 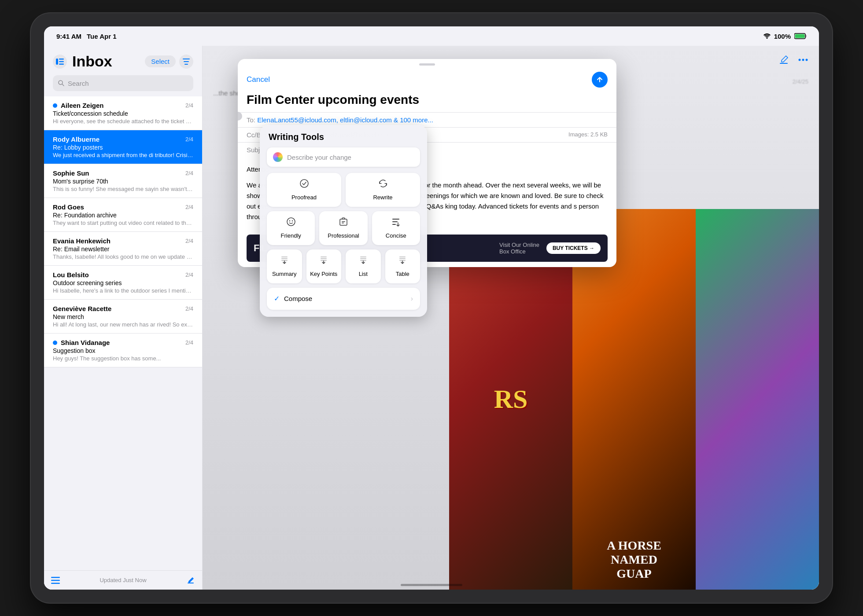 What do you see at coordinates (186, 62) in the screenshot?
I see `filter-button` at bounding box center [186, 62].